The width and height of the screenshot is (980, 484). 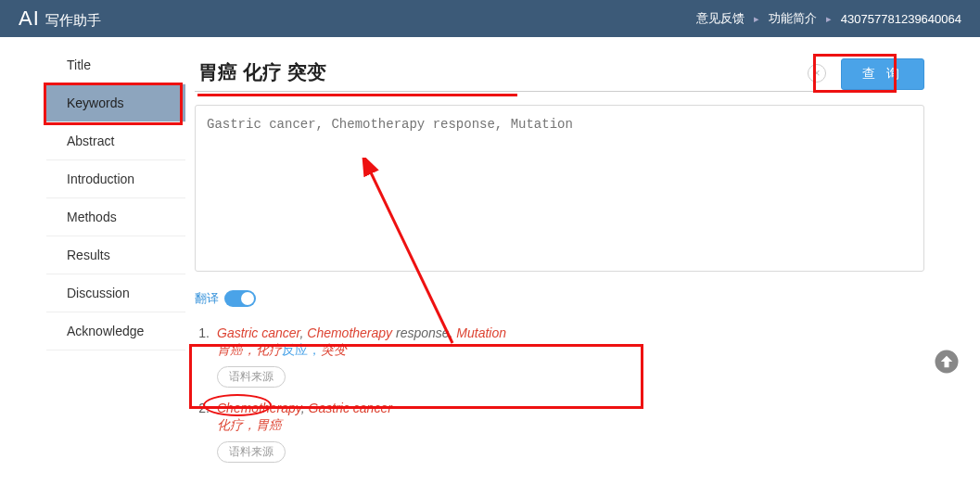 What do you see at coordinates (571, 432) in the screenshot?
I see `result-body: Chemotherapy, Gastric cancer化疗，胃癌语料来源` at bounding box center [571, 432].